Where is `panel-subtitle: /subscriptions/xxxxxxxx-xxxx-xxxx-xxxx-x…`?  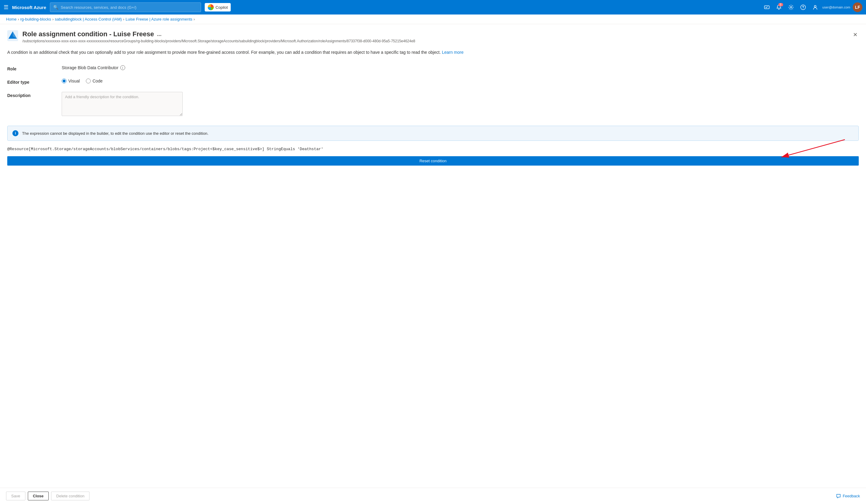
panel-subtitle: /subscriptions/xxxxxxxx-xxxx-xxxx-xxxx-x… is located at coordinates (437, 41).